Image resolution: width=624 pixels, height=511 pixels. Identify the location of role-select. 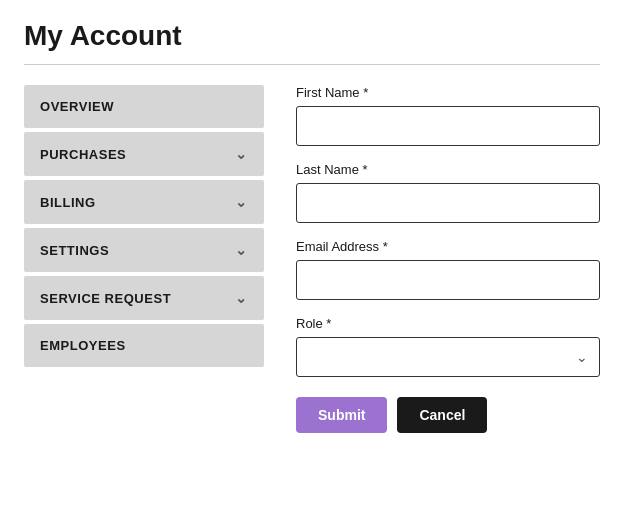
(448, 357).